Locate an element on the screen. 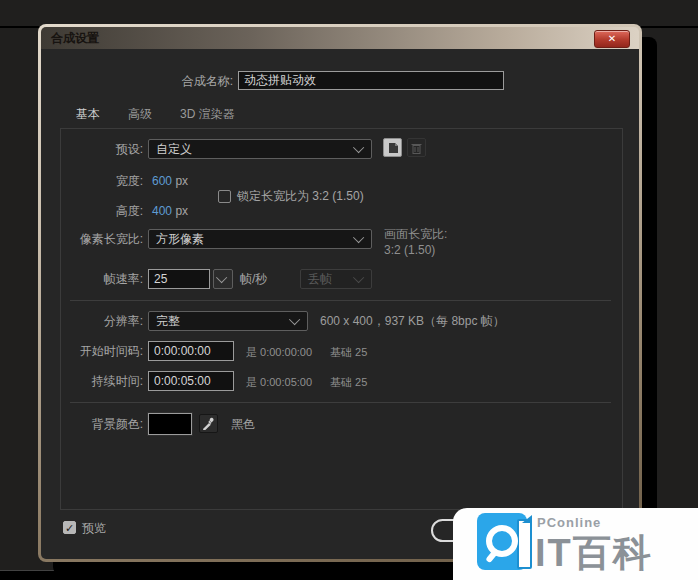 The height and width of the screenshot is (580, 698). height-label: 高度: is located at coordinates (92, 211).